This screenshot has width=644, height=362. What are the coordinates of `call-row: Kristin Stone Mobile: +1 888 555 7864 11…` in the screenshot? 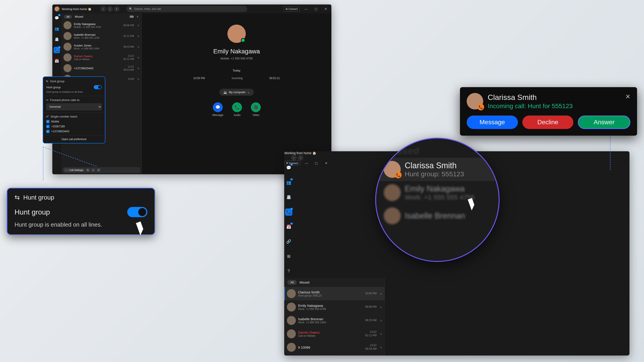 It's located at (334, 355).